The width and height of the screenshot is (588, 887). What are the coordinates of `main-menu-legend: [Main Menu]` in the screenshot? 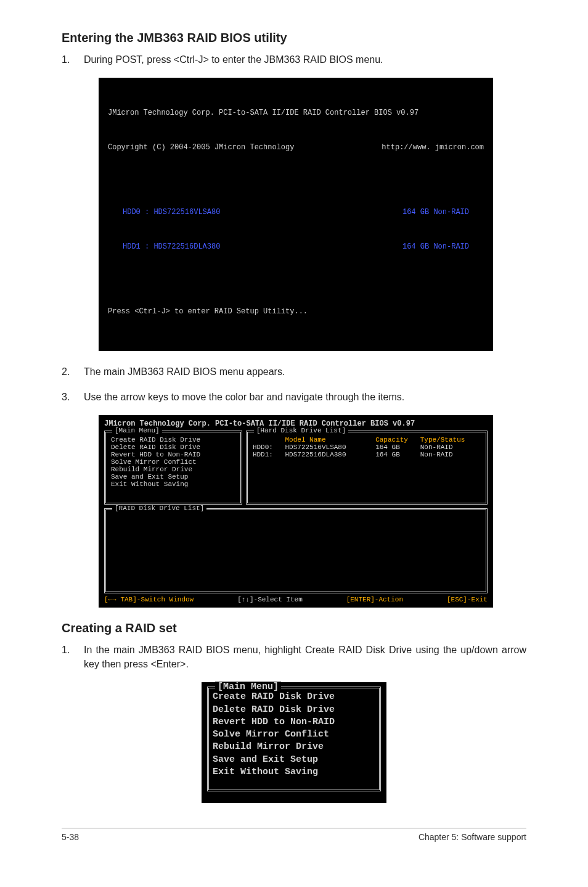 It's located at (137, 431).